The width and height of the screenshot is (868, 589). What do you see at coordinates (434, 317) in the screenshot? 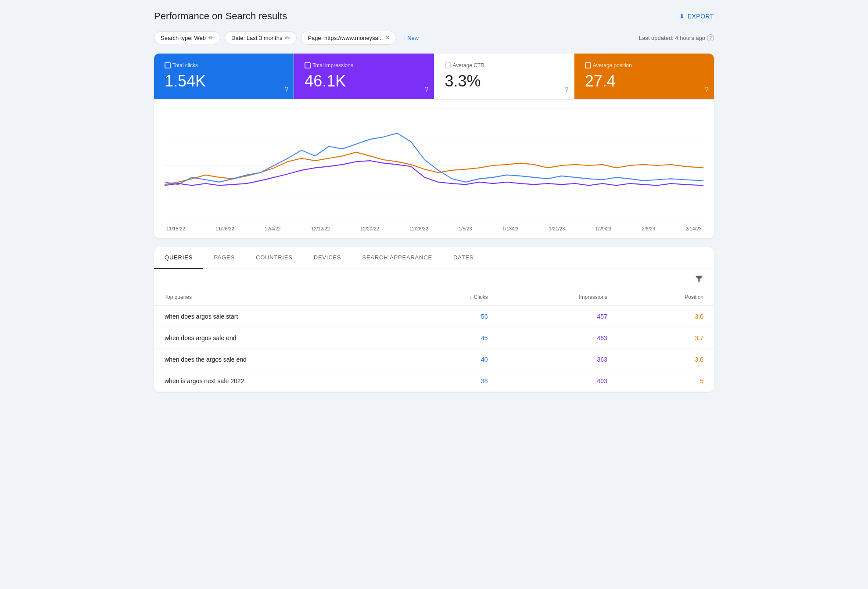
I see `table-row: when does argos sale start 56 457 3.6` at bounding box center [434, 317].